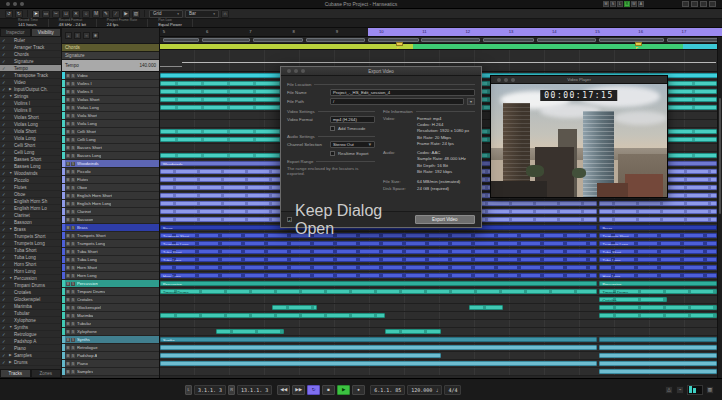  I want to click on range-tool-icon: ▭, so click(46, 14).